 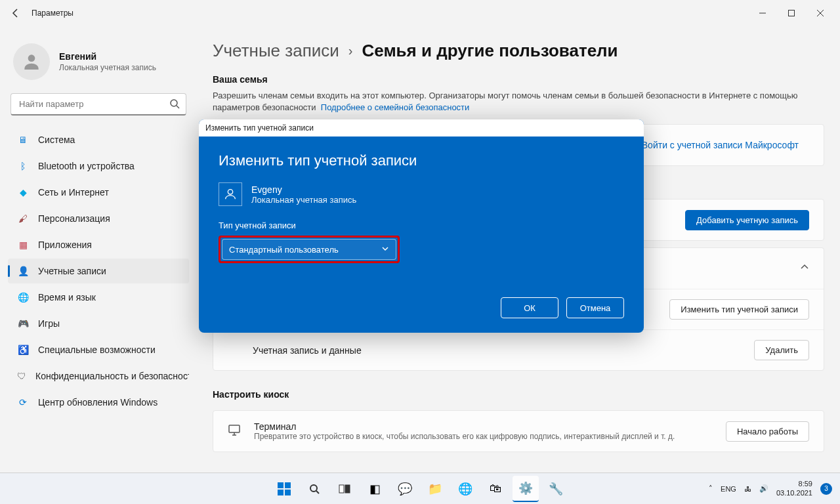 What do you see at coordinates (284, 249) in the screenshot?
I see `dropdown-selected: Стандартный пользователь` at bounding box center [284, 249].